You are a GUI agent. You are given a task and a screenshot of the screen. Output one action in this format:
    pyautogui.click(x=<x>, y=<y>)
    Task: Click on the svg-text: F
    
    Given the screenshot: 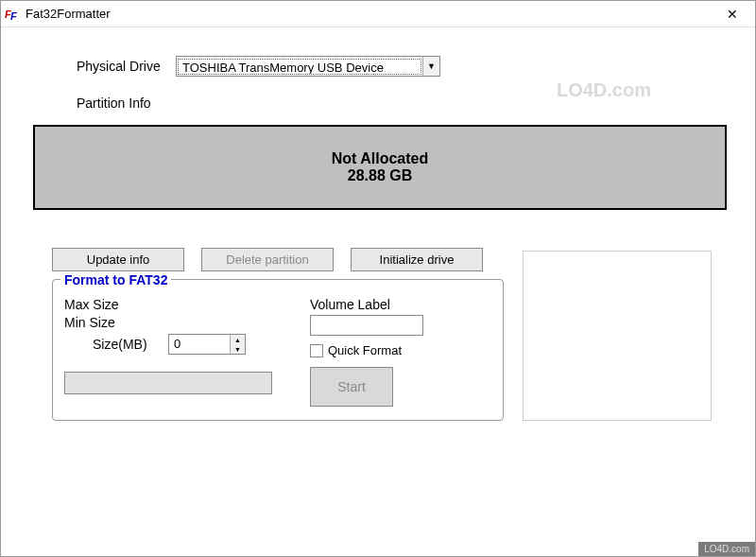 What is the action you would take?
    pyautogui.click(x=13, y=16)
    